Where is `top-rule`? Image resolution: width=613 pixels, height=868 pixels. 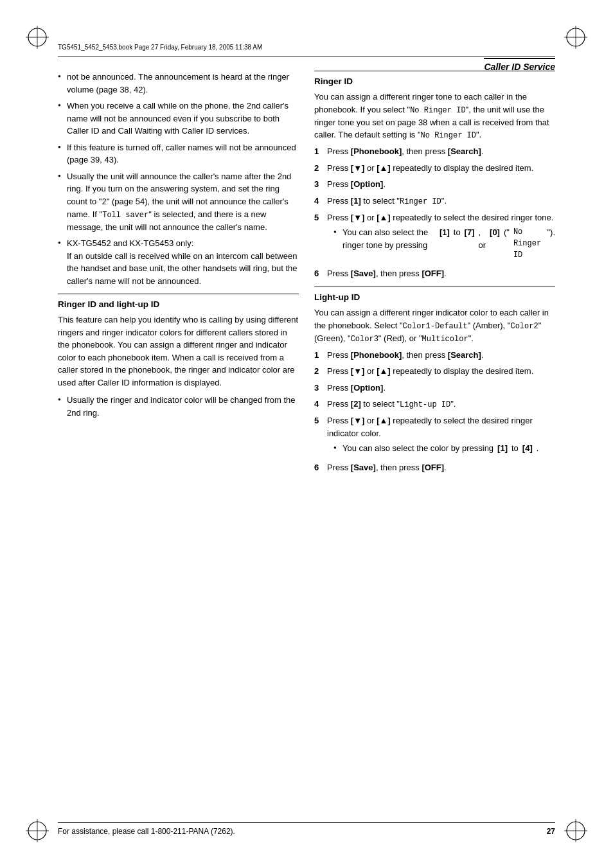
top-rule is located at coordinates (306, 57).